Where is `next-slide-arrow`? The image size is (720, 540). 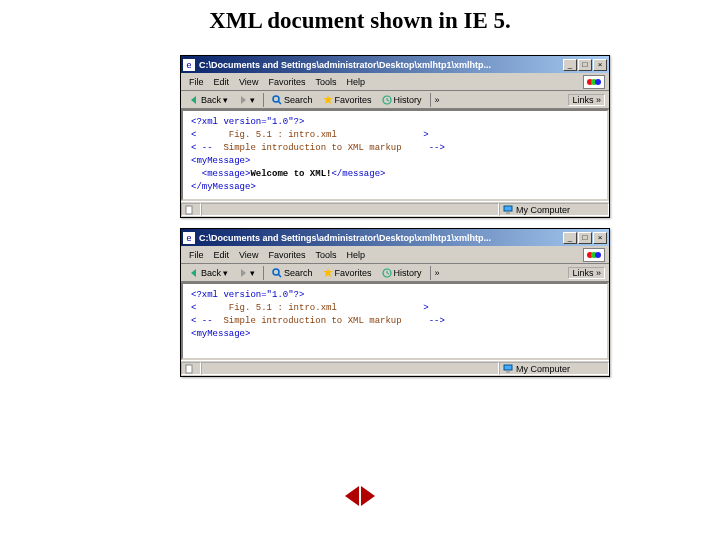
next-slide-arrow is located at coordinates (368, 496).